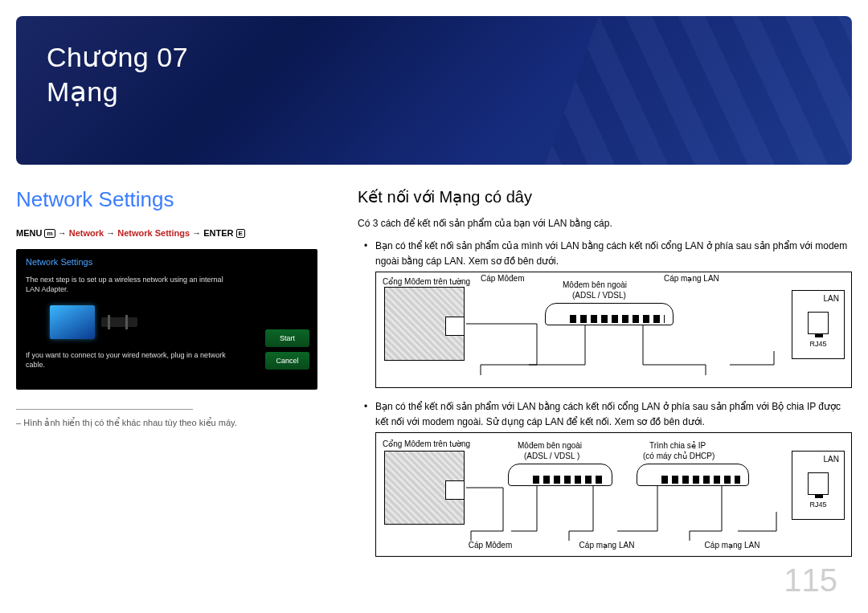 This screenshot has height=613, width=868. What do you see at coordinates (604, 313) in the screenshot?
I see `bullet-item: Bạn có thể kết nối sản phẩm của mình với…` at bounding box center [604, 313].